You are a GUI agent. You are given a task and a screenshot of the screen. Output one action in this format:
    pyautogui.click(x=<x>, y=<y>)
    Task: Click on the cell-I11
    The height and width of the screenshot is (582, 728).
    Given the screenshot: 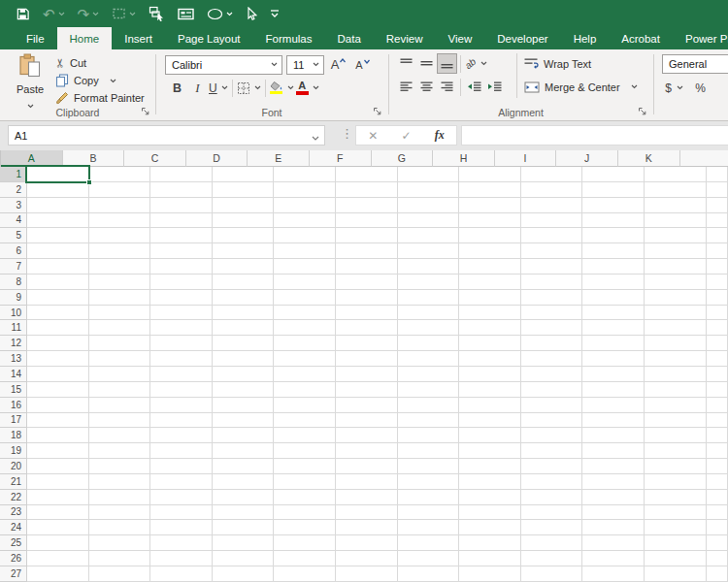 What is the action you would take?
    pyautogui.click(x=552, y=328)
    